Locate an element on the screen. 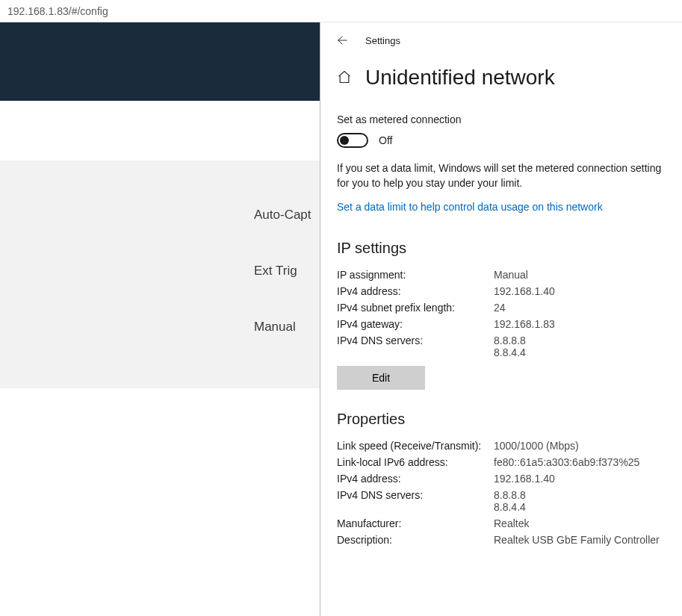 The width and height of the screenshot is (682, 616). prop-row: Manufacturer: Realtek is located at coordinates (501, 523).